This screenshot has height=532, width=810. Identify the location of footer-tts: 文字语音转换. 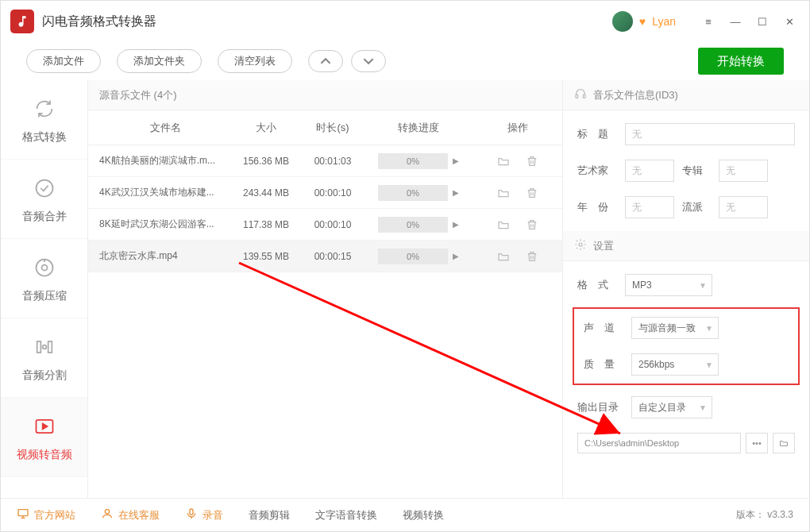
(346, 515).